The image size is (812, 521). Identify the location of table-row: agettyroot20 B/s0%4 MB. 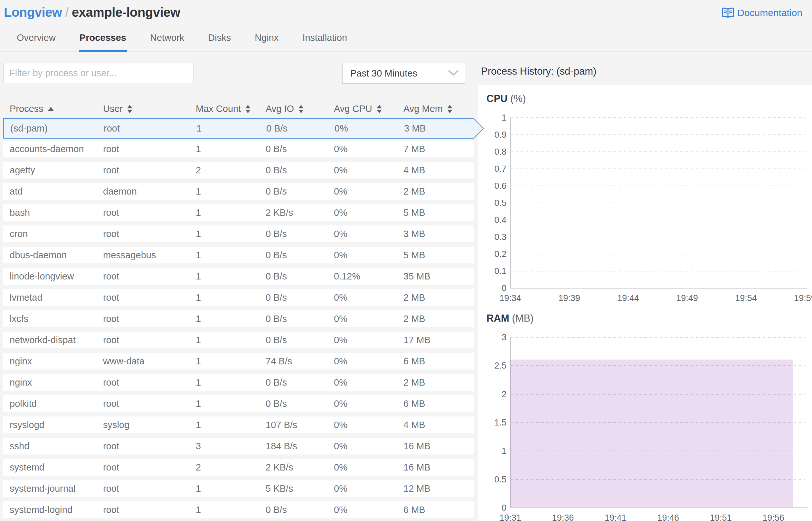
(239, 170).